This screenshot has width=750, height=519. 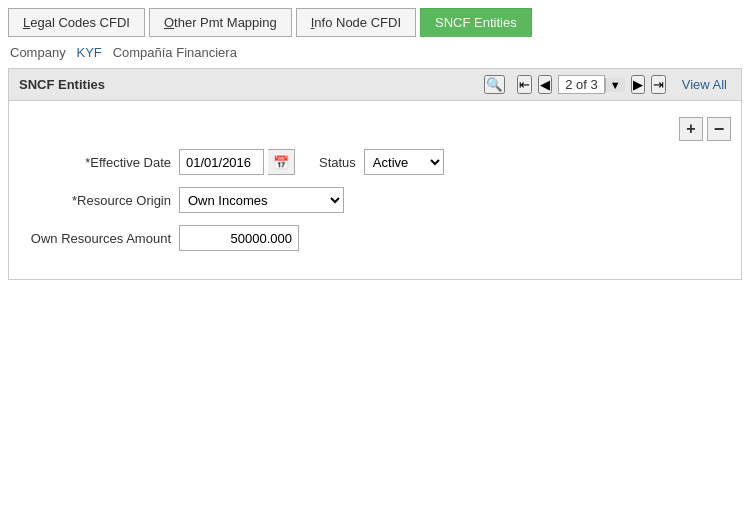 I want to click on last-page-button: ⇥, so click(x=658, y=84).